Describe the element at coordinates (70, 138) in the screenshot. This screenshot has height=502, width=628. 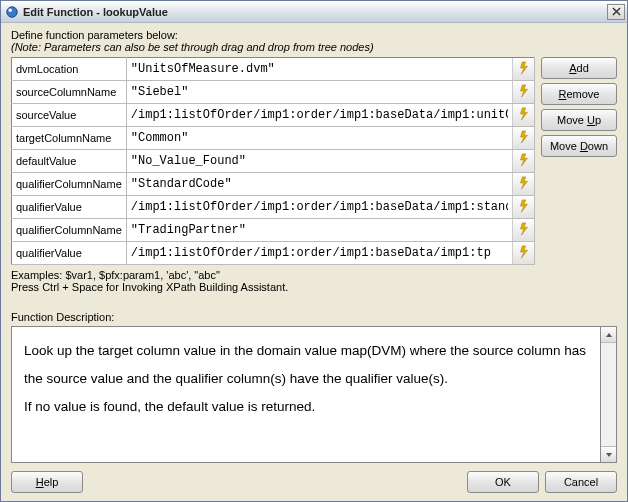
I see `param-name: targetColumnName` at that location.